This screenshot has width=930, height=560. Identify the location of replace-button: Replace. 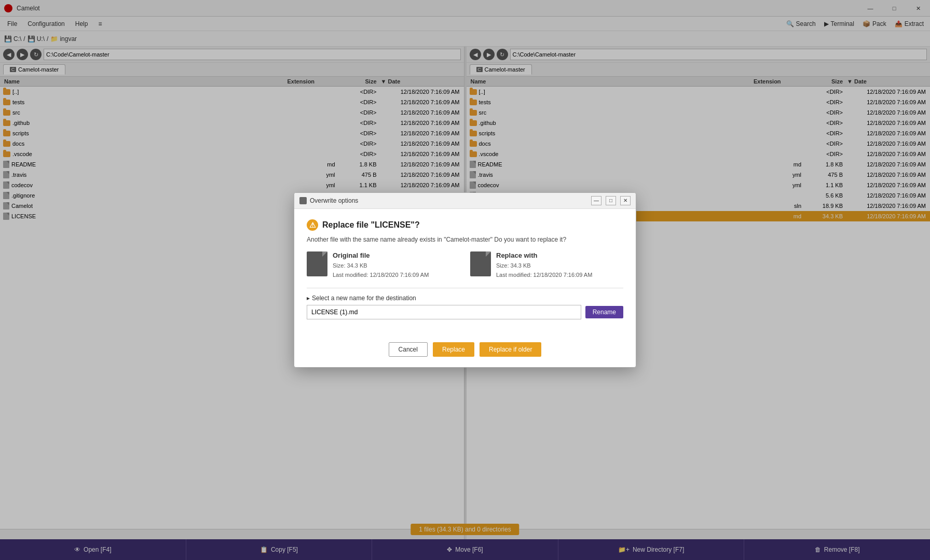
(454, 349).